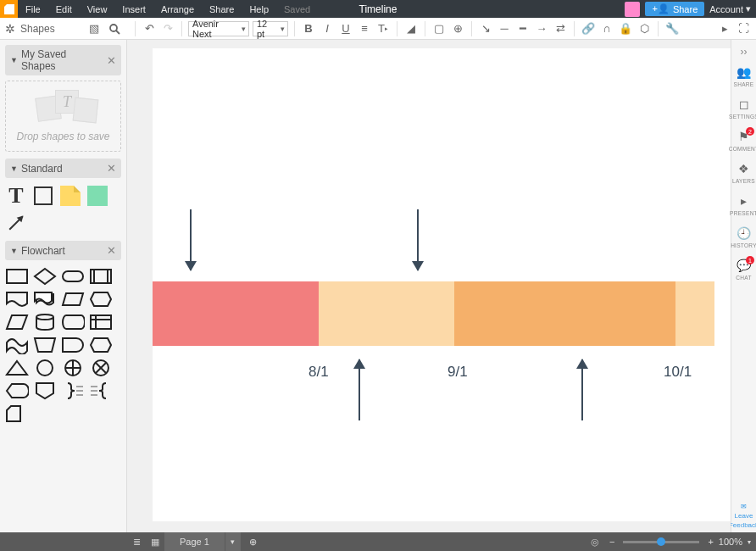 Image resolution: width=756 pixels, height=551 pixels. I want to click on image-icon: ▧, so click(94, 29).